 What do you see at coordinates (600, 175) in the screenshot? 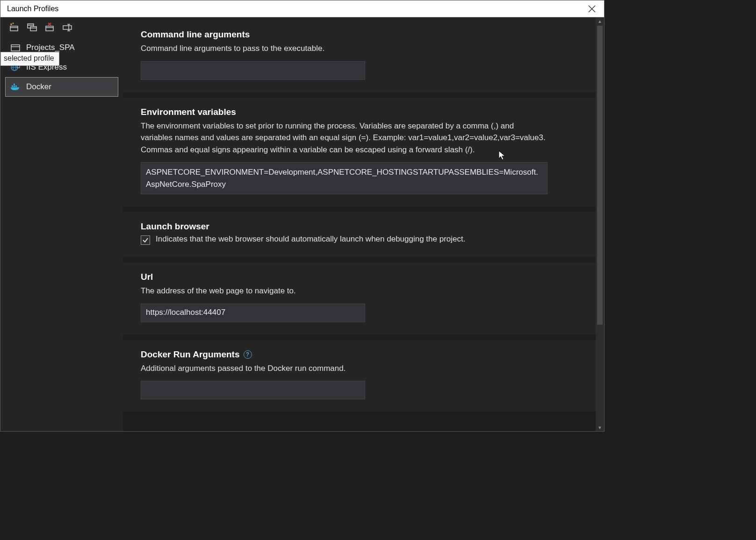
I see `scroll-thumb` at bounding box center [600, 175].